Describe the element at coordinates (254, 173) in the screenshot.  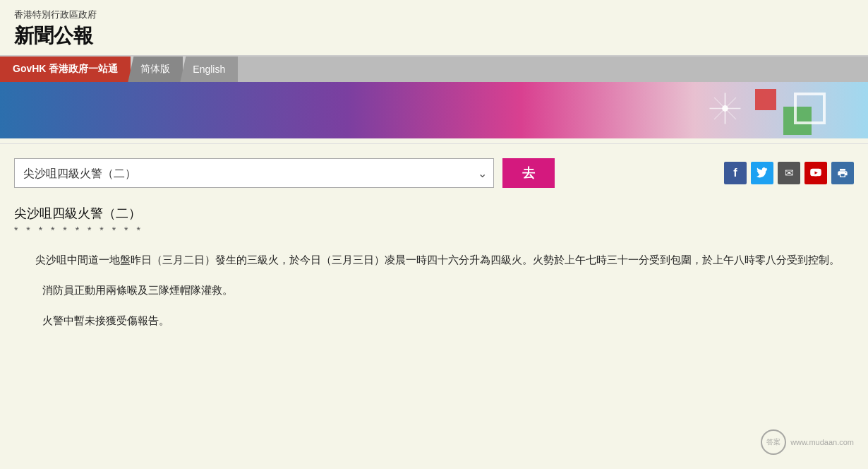
I see `article-dropdown: 尖沙咀四級火警（二）` at that location.